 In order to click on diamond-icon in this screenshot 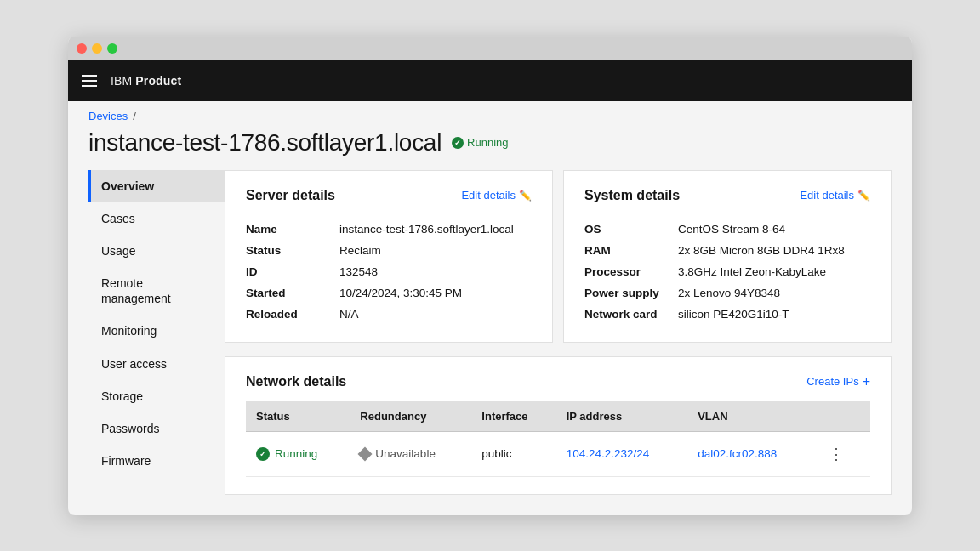, I will do `click(366, 454)`.